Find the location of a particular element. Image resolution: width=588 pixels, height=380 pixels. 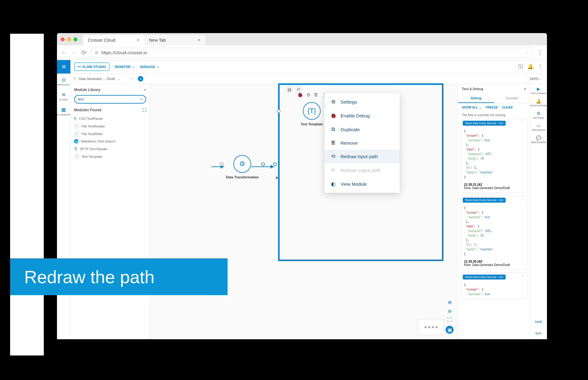

node-partial: A is located at coordinates (277, 167).